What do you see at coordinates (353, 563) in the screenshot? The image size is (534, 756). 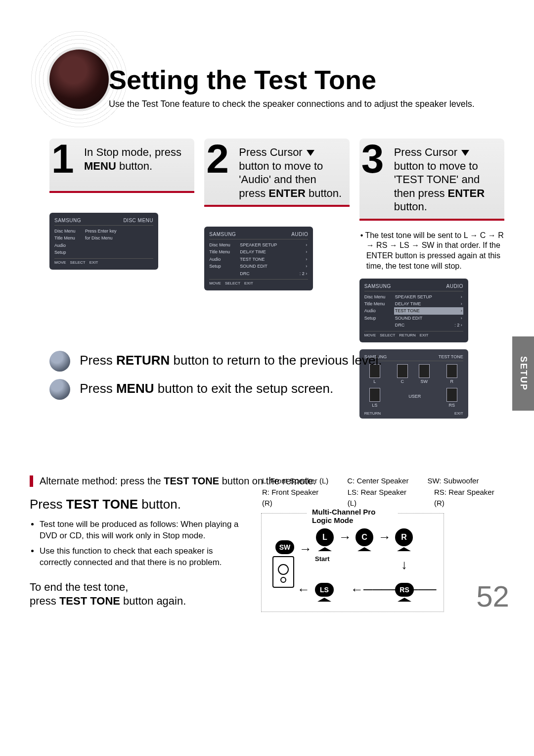 I see `flow-diagram: Multi-Channel Pro Logic Mode SW L → C → …` at bounding box center [353, 563].